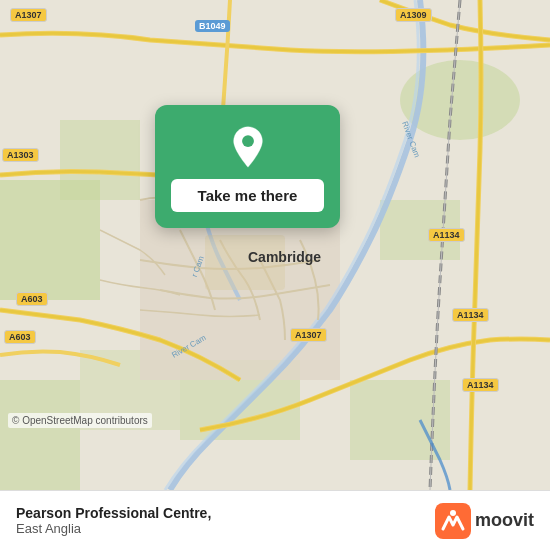 Image resolution: width=550 pixels, height=550 pixels. What do you see at coordinates (480, 385) in the screenshot?
I see `road-badge-a1134-bot: A1134` at bounding box center [480, 385].